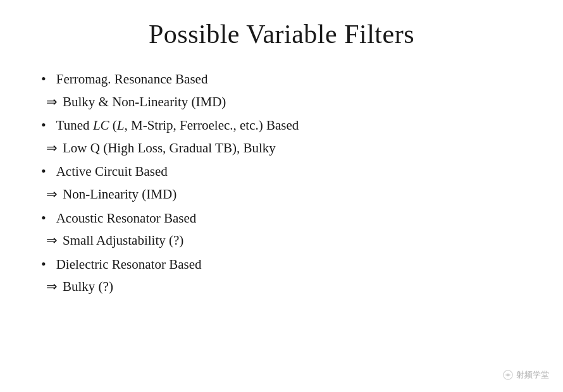 The image size is (563, 392). Describe the element at coordinates (289, 172) in the screenshot. I see `item-text: Active Circuit Based` at that location.